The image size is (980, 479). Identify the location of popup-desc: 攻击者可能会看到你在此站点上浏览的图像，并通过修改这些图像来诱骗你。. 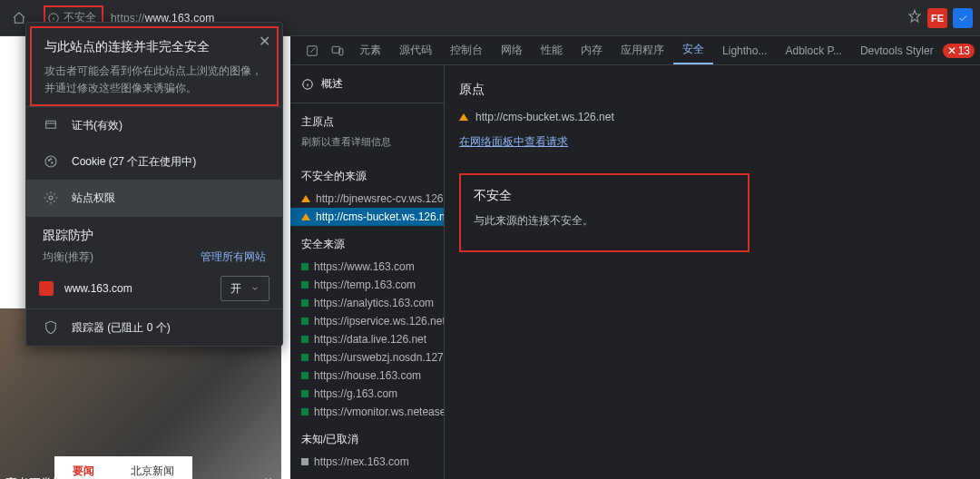
(154, 80).